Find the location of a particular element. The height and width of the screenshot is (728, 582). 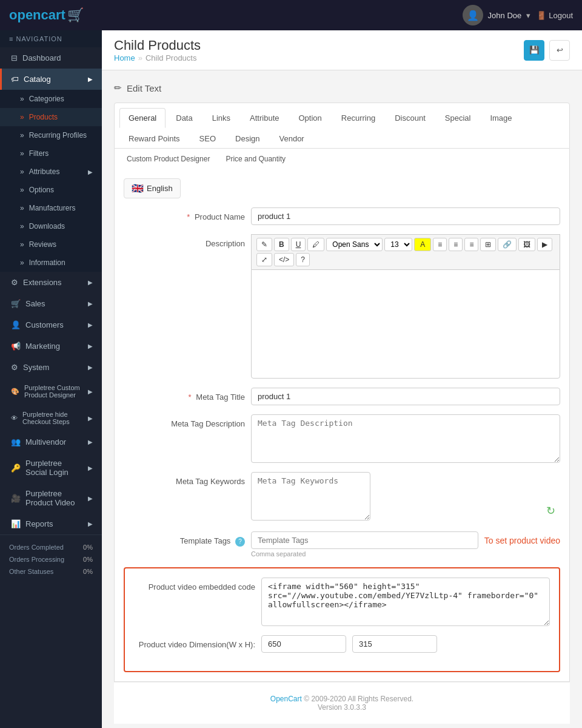

logo-cart-icon: 🛒 is located at coordinates (75, 15).